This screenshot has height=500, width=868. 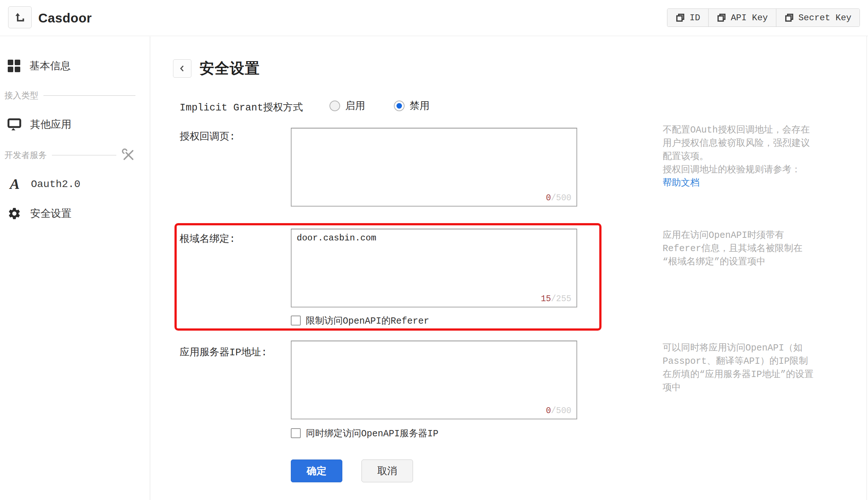 I want to click on radio-unchecked-icon, so click(x=335, y=106).